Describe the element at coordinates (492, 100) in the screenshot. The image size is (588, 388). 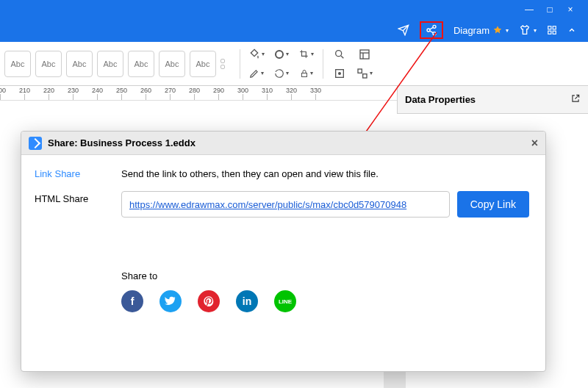
I see `data-properties-panel-header: Data Properties` at that location.